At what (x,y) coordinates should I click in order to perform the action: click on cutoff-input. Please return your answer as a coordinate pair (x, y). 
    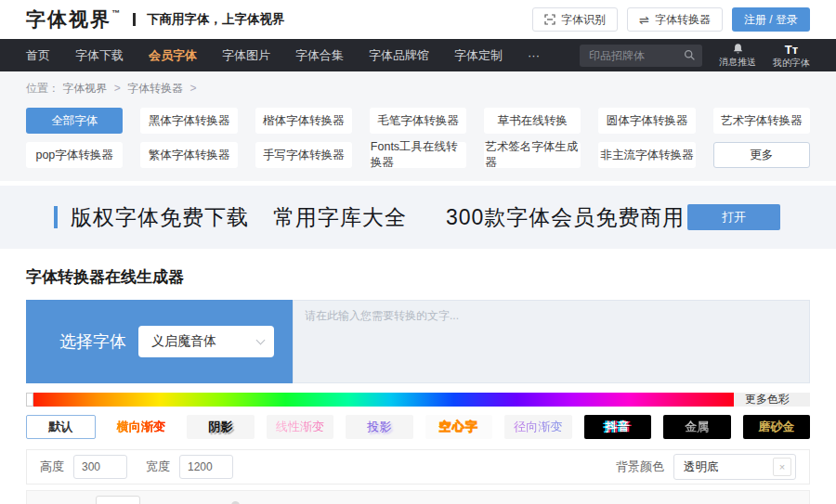
    Looking at the image, I should click on (118, 499).